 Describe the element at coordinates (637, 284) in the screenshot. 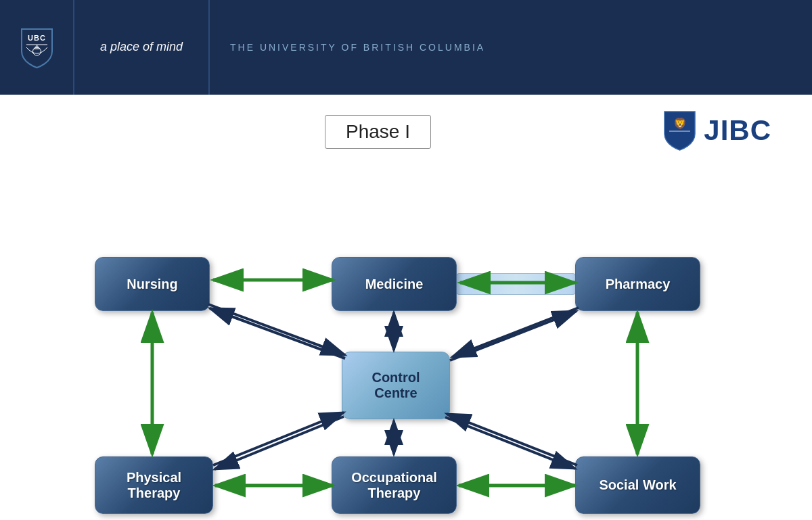

I see `pharmacy-node: Pharmacy` at that location.